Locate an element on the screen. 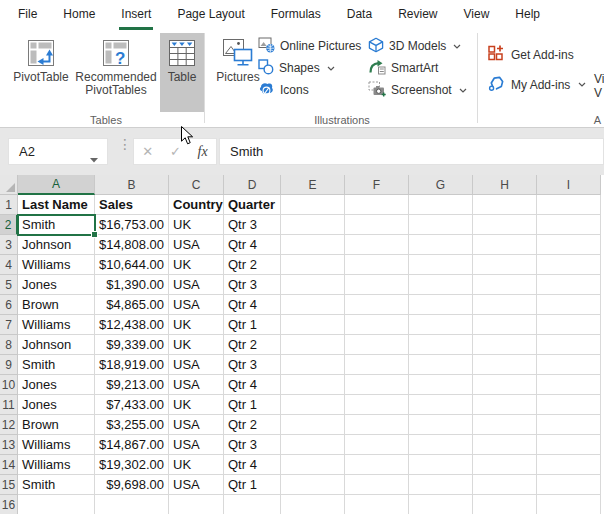 The width and height of the screenshot is (604, 514). cell-D9: Qtr 3 is located at coordinates (252, 365).